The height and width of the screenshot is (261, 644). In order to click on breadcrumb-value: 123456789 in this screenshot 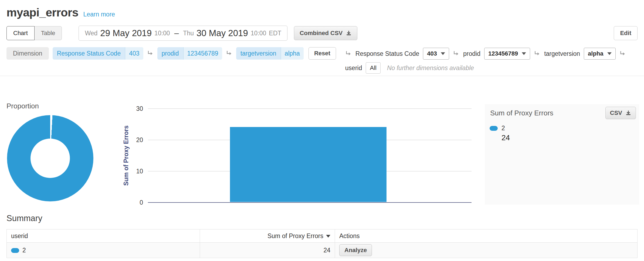, I will do `click(203, 53)`.